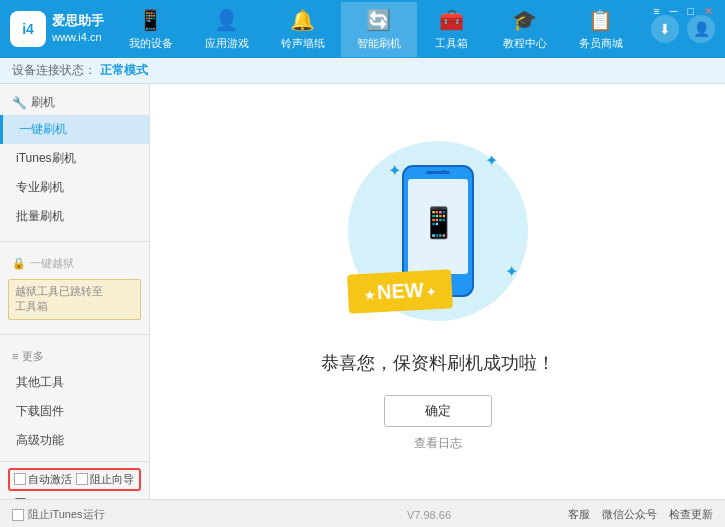 This screenshot has height=527, width=725. What do you see at coordinates (74, 400) in the screenshot?
I see `sidebar-section-more: ≡ 更多 其他工具 下载固件 高级功能` at bounding box center [74, 400].